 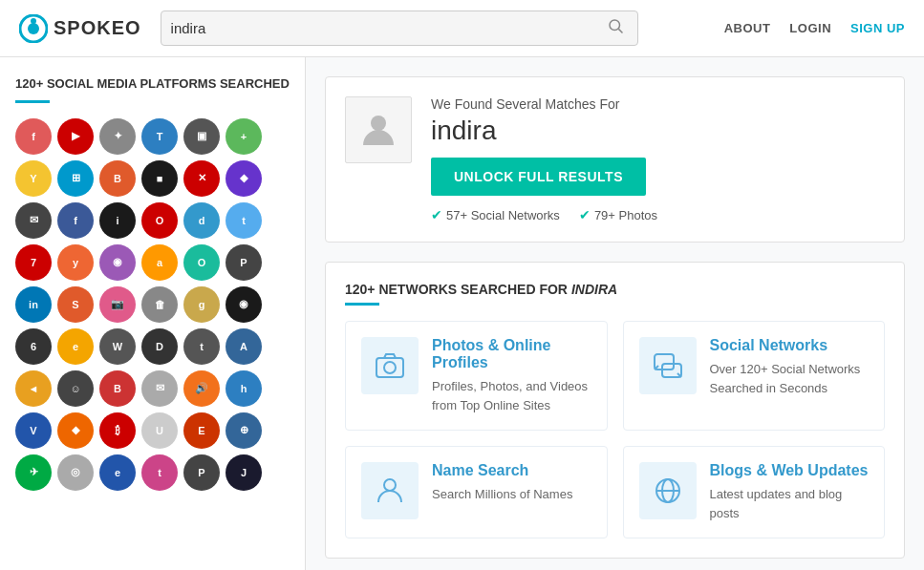 What do you see at coordinates (810, 29) in the screenshot?
I see `nav-login: LOGIN` at bounding box center [810, 29].